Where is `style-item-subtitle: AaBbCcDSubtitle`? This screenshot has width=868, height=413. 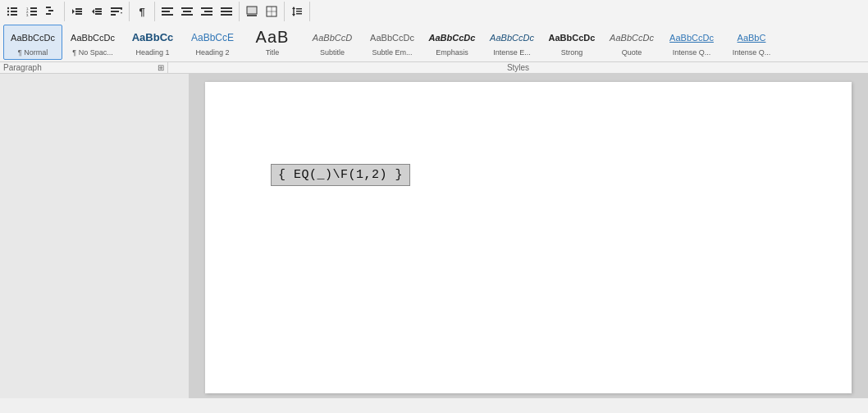 style-item-subtitle: AaBbCcDSubtitle is located at coordinates (332, 43).